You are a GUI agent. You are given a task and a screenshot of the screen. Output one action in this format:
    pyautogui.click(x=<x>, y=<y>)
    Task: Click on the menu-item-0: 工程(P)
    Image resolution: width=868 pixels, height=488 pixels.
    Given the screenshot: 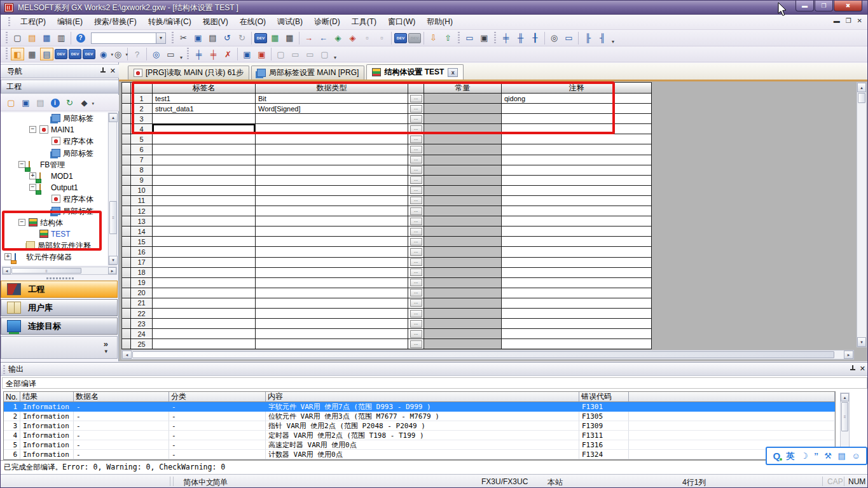 What is the action you would take?
    pyautogui.click(x=33, y=22)
    